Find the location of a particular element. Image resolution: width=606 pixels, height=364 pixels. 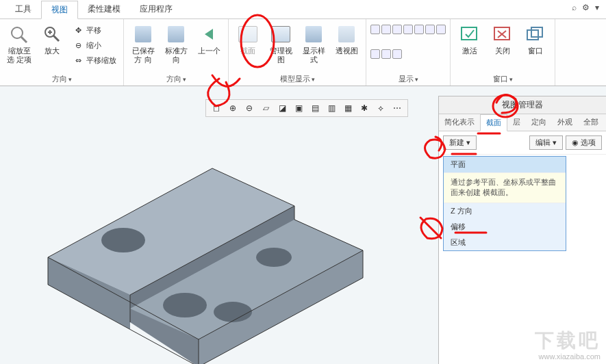

qt-wire-icon: ▣ is located at coordinates (299, 108).